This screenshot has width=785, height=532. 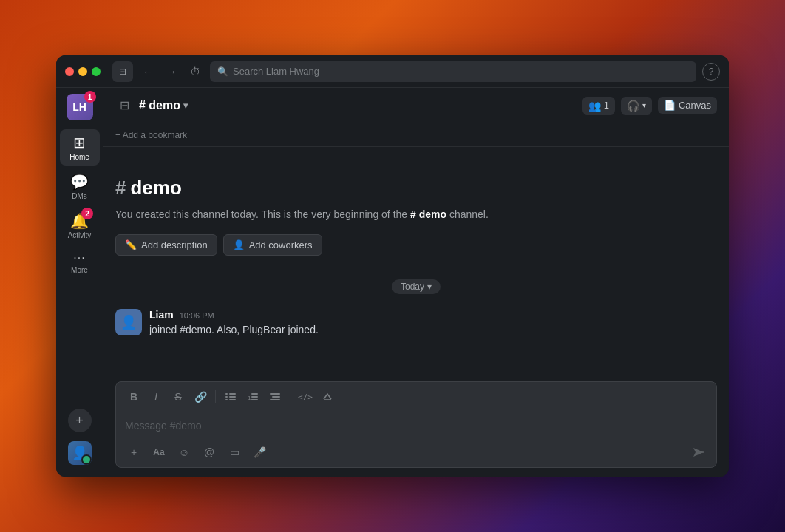 I want to click on message-avatar: 👤, so click(x=129, y=322).